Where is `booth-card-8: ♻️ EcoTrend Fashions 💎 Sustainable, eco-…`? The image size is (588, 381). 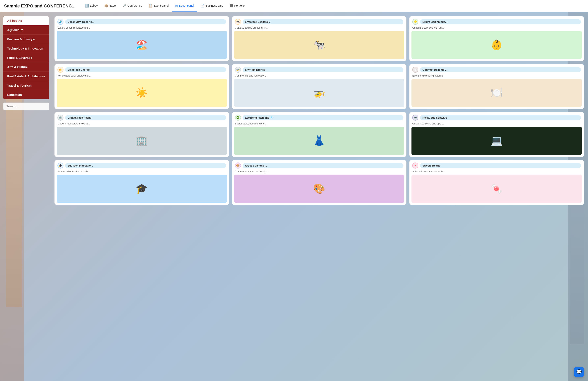
booth-card-8: ♻️ EcoTrend Fashions 💎 Sustainable, eco-… is located at coordinates (319, 134).